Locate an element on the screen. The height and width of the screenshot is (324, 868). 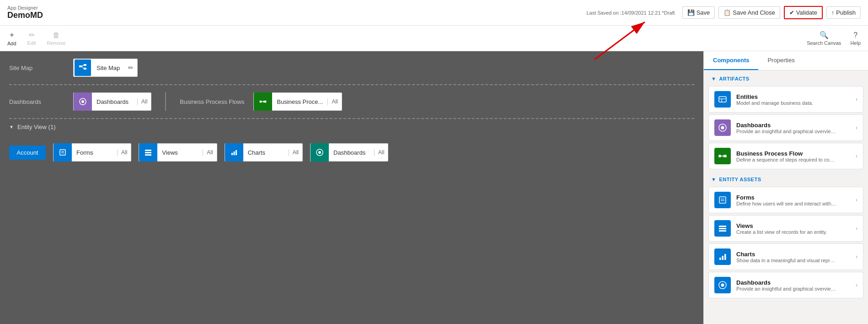
forms-card-label: Forms is located at coordinates (95, 153).